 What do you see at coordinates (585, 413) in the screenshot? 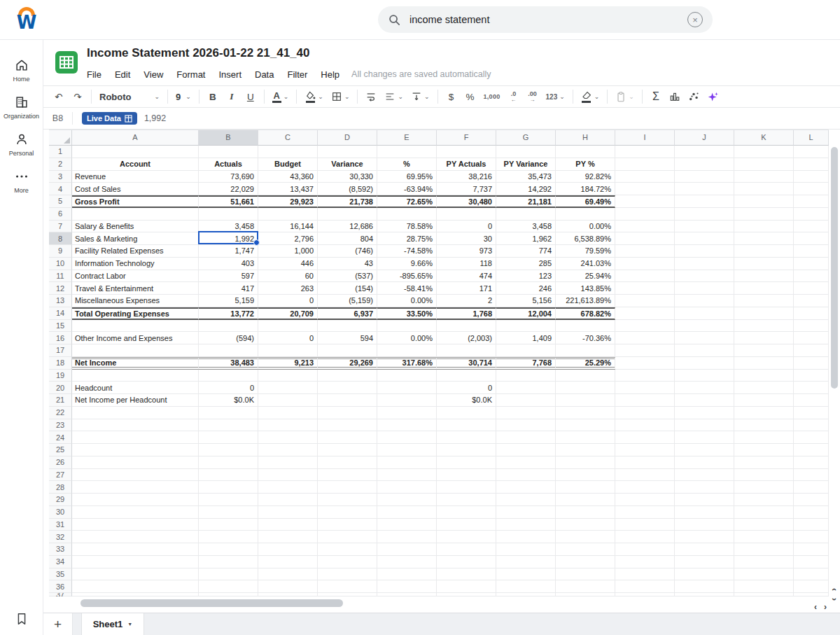
I see `cell-H22` at bounding box center [585, 413].